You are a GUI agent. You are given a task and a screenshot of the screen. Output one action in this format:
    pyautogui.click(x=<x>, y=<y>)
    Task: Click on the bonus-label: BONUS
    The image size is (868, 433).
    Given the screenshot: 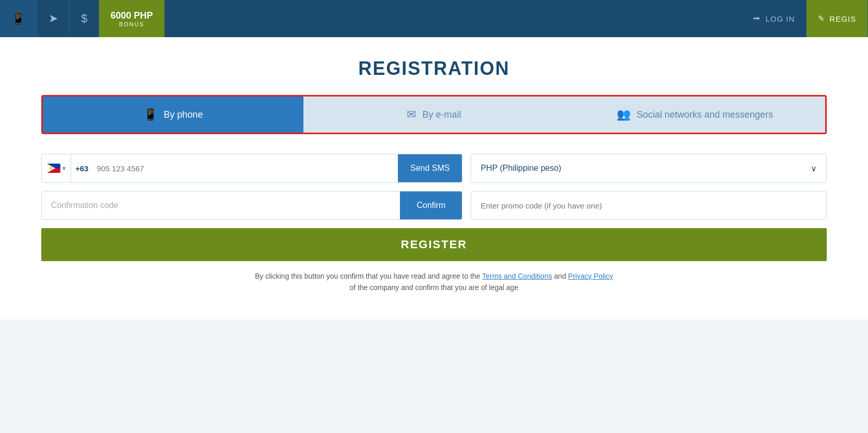 What is the action you would take?
    pyautogui.click(x=132, y=24)
    